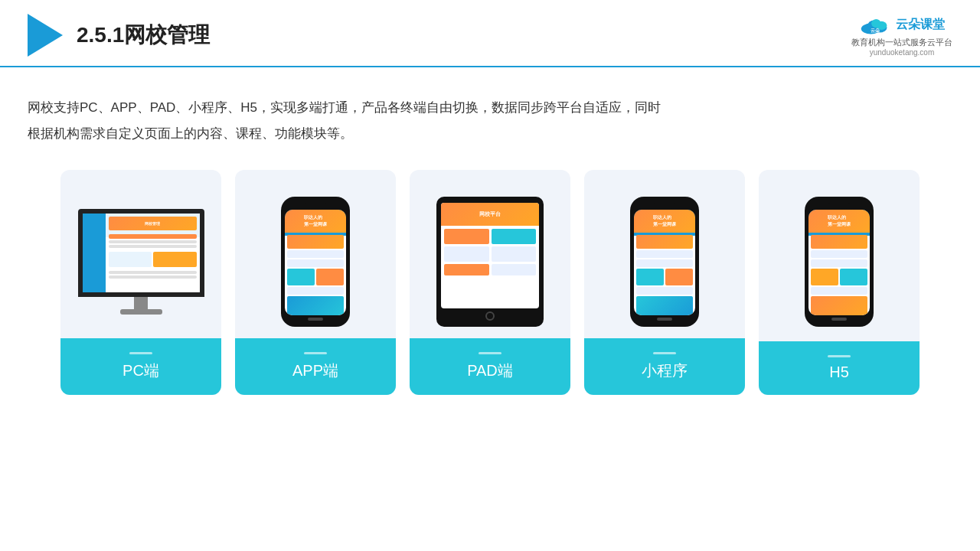 The image size is (980, 551). Describe the element at coordinates (839, 368) in the screenshot. I see `card-h5-label: H5` at that location.